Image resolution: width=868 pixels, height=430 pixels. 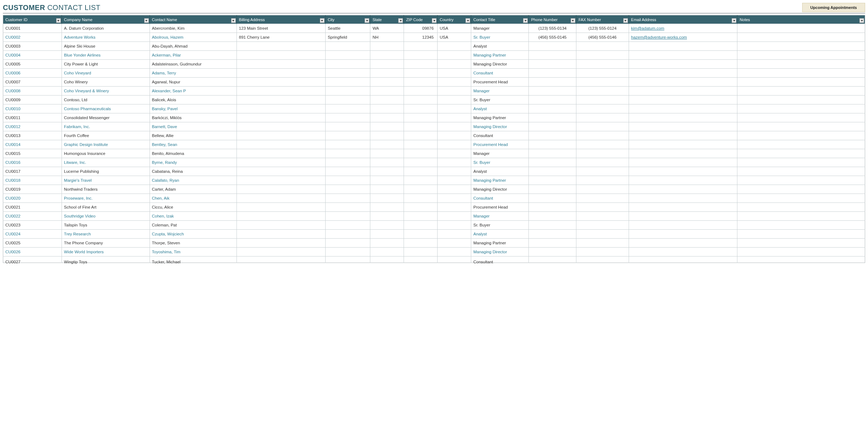 What do you see at coordinates (348, 29) in the screenshot?
I see `cell-city: Seattle` at bounding box center [348, 29].